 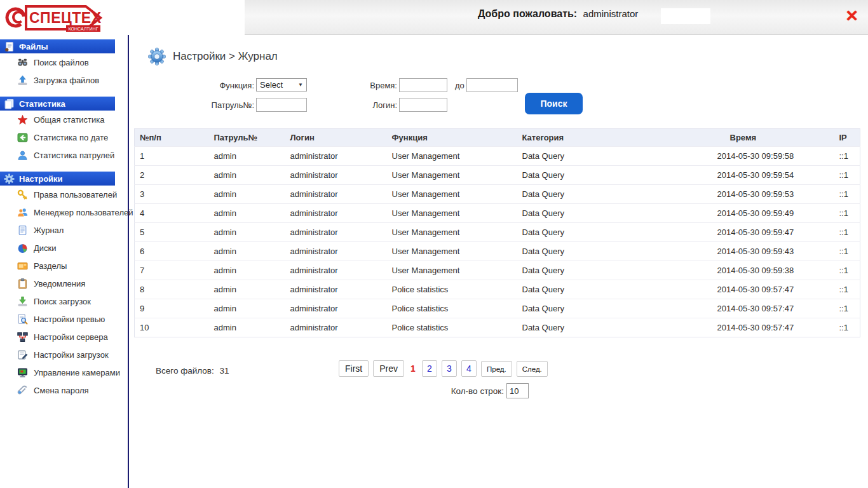 I want to click on table-cell: 2014-05-30 09:59:47, so click(x=775, y=233).